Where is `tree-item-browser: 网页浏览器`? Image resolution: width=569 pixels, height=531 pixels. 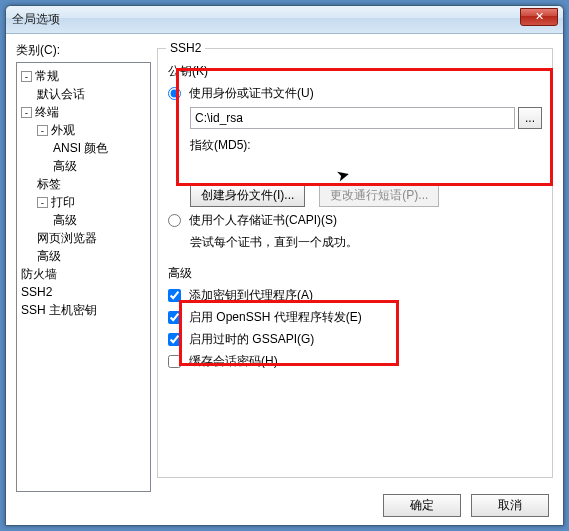
tree-item-browser: 网页浏览器 is located at coordinates (67, 238).